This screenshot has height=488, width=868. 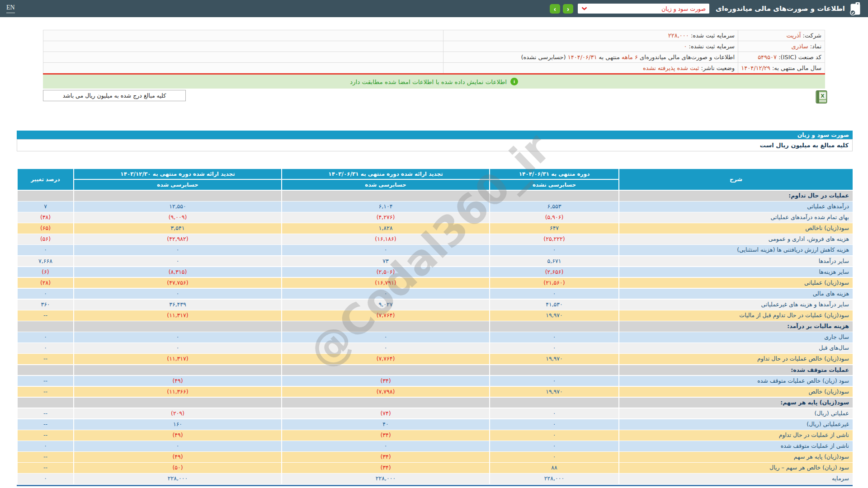 What do you see at coordinates (434, 9) in the screenshot?
I see `top-bar: اطلاعات و صورت‌های مالی میاندوره‌ای صورت…` at bounding box center [434, 9].